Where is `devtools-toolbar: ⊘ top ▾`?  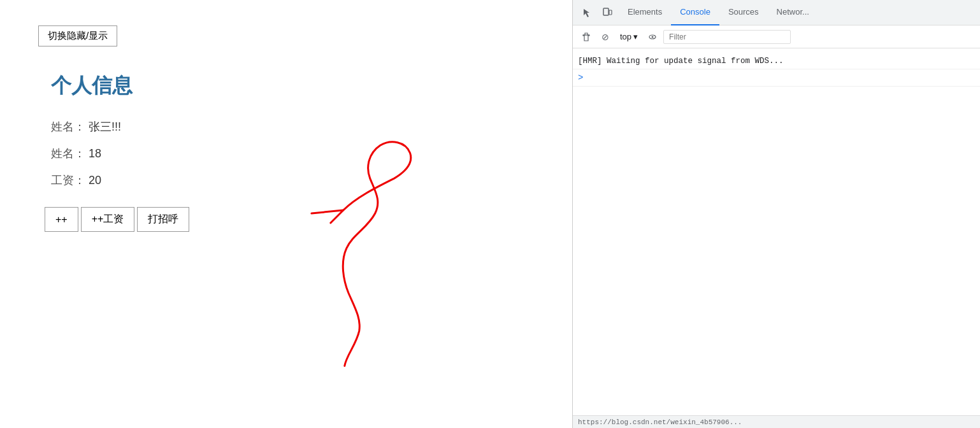
devtools-toolbar: ⊘ top ▾ is located at coordinates (776, 37).